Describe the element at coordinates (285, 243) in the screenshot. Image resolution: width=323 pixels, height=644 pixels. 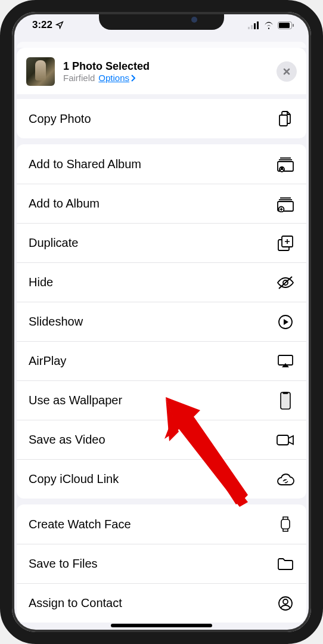
I see `duplicate-icon` at that location.